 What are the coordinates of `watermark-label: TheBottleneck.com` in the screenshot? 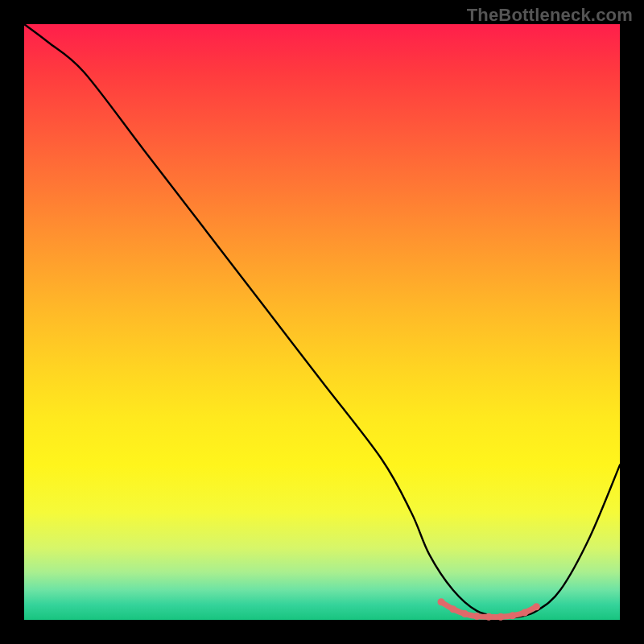 It's located at (550, 15).